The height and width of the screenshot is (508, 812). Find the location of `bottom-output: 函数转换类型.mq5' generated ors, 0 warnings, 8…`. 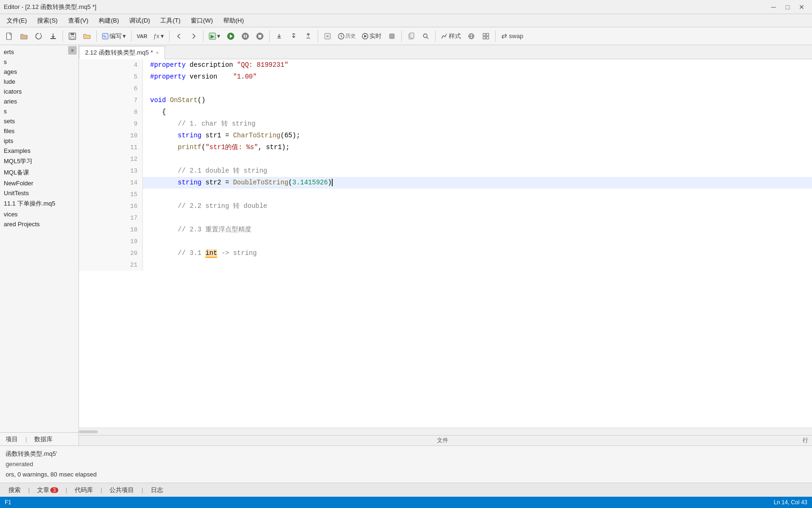

bottom-output: 函数转换类型.mq5' generated ors, 0 warnings, 8… is located at coordinates (406, 464).